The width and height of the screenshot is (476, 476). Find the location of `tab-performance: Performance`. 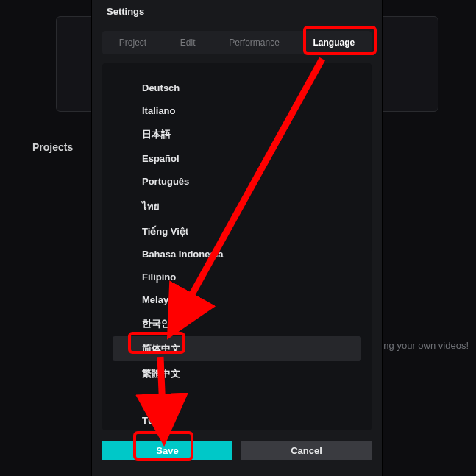

tab-performance: Performance is located at coordinates (255, 43).